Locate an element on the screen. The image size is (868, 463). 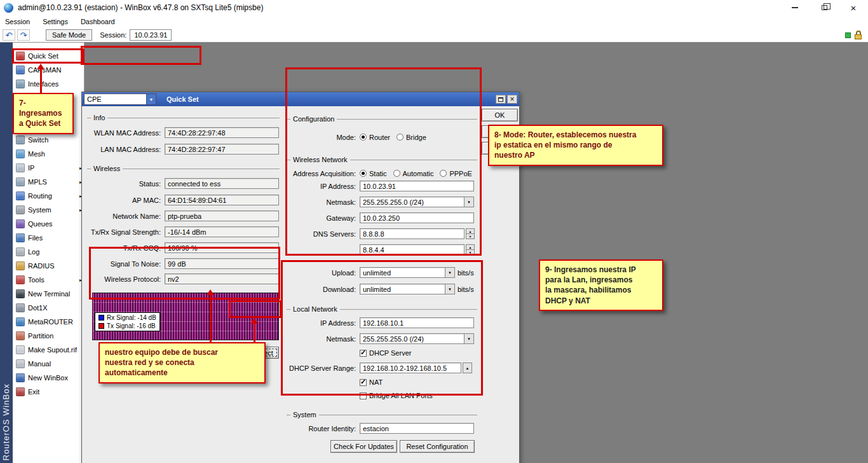
dialog-titlebar: CPE ▼ Quick Set × is located at coordinates (301, 99).